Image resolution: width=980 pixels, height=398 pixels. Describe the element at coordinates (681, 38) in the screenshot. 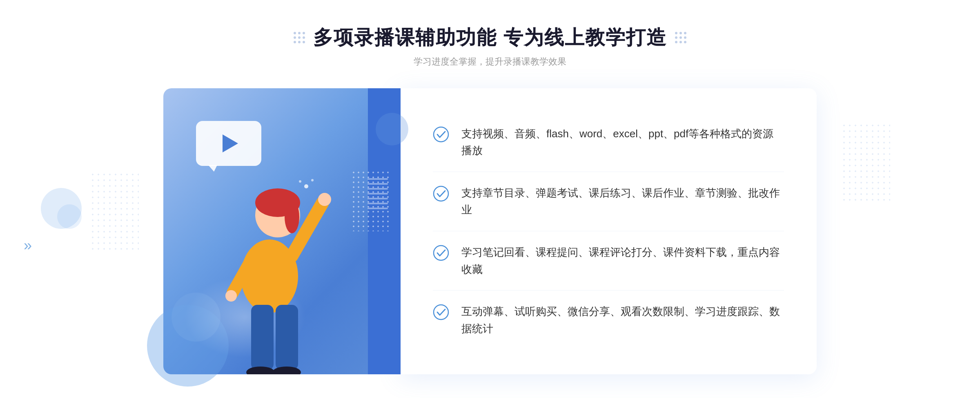

I see `dot-grid-right` at that location.